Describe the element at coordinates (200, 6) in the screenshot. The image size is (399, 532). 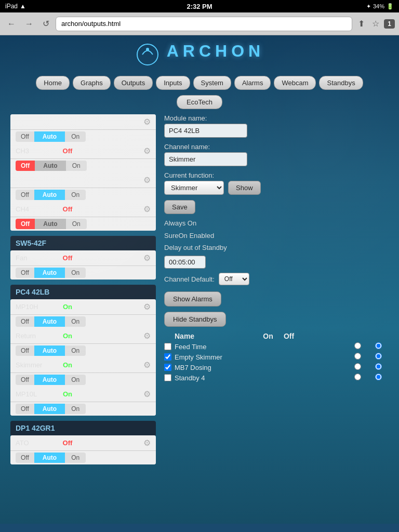
I see `time-display: 2:32 PM` at that location.